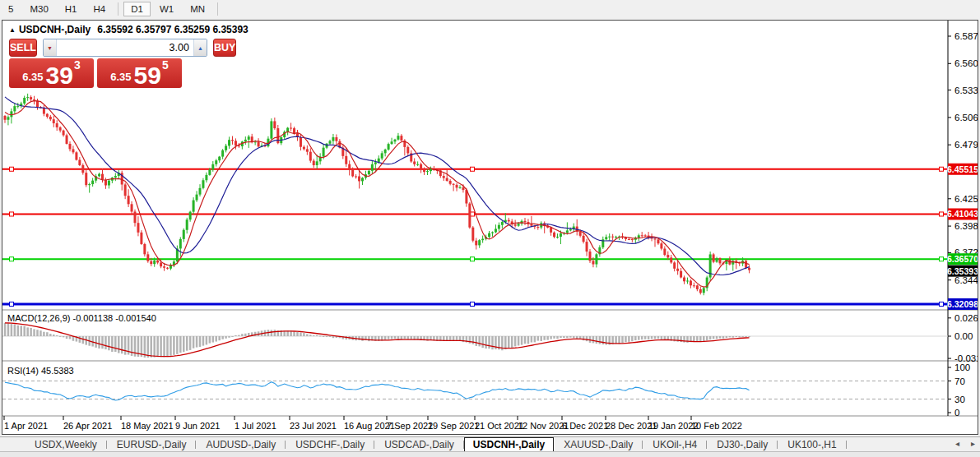 Image resolution: width=980 pixels, height=457 pixels. Describe the element at coordinates (23, 48) in the screenshot. I see `sell-button: SELL` at that location.